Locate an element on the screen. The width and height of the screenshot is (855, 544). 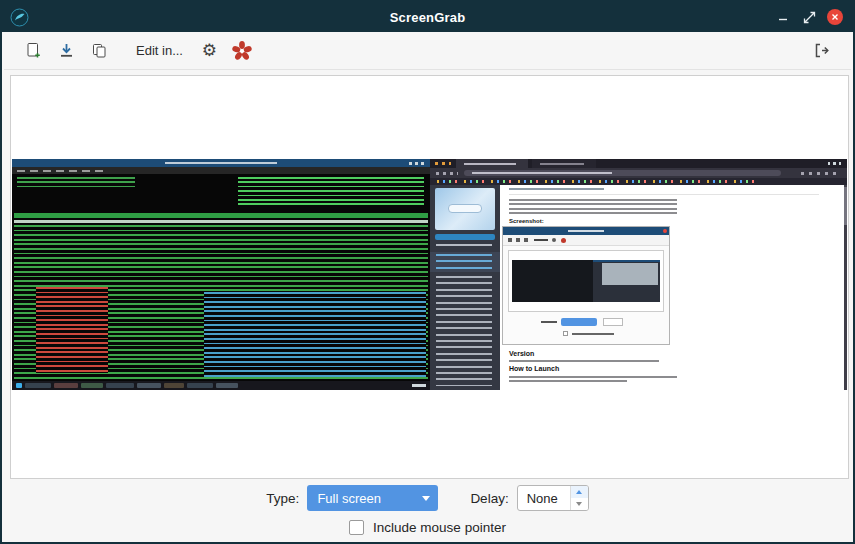
browser-urlbar is located at coordinates (622, 173).